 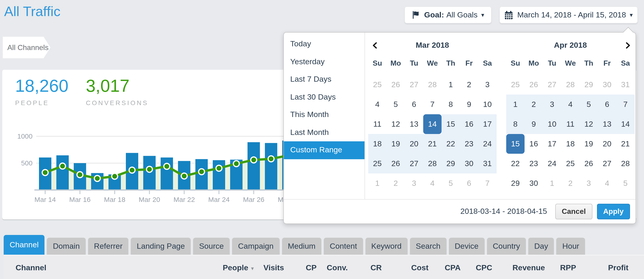 I want to click on column-header-cr: CR, so click(x=376, y=268).